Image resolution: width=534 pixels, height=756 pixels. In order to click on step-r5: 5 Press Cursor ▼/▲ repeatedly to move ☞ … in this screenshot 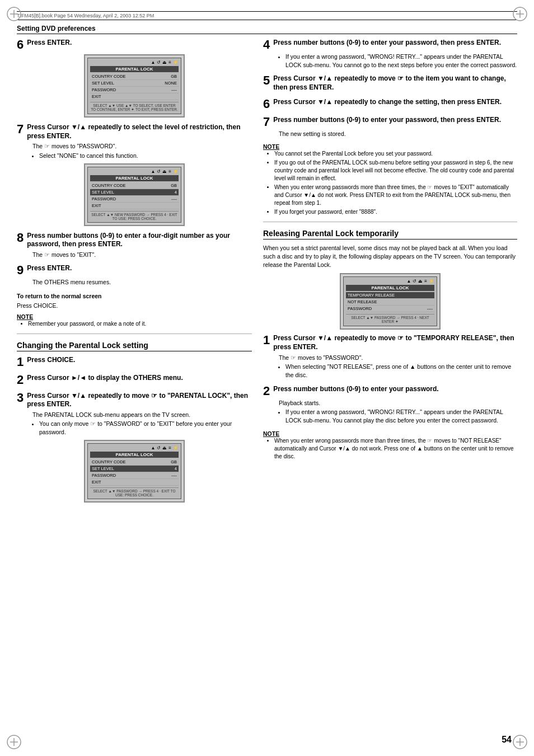, I will do `click(390, 83)`.